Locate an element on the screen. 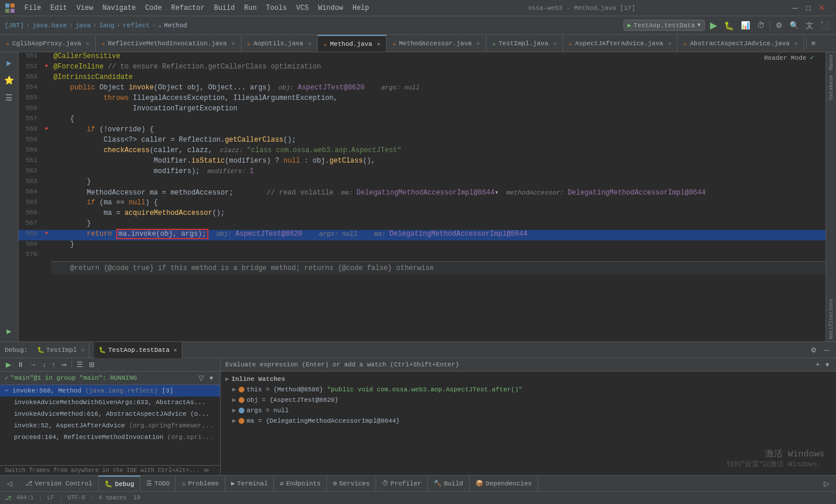  thread-item-advicemethod: invokeAdviceMethod:616, AbstractAspectJA… is located at coordinates (110, 414).